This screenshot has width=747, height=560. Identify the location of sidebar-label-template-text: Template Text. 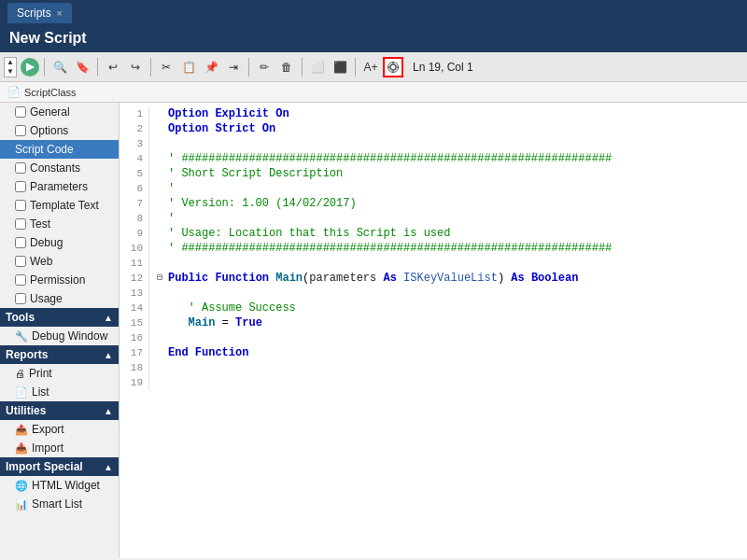
(64, 205).